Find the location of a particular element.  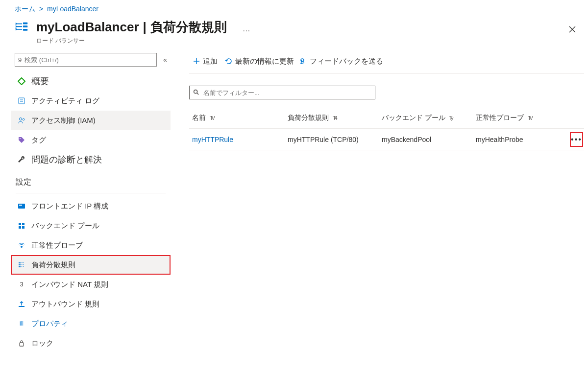

sidebar-item-locks: ロック is located at coordinates (91, 343).